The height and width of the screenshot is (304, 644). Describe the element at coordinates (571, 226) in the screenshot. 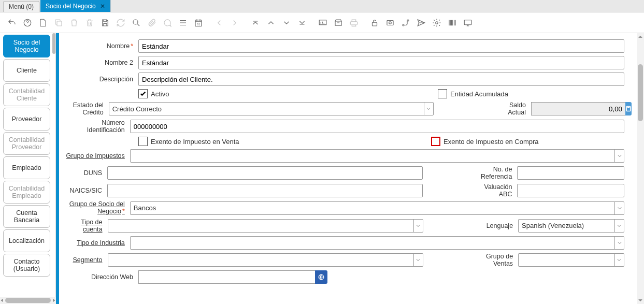

I see `lenguaje-combo: Spanish (Venezuela)` at that location.